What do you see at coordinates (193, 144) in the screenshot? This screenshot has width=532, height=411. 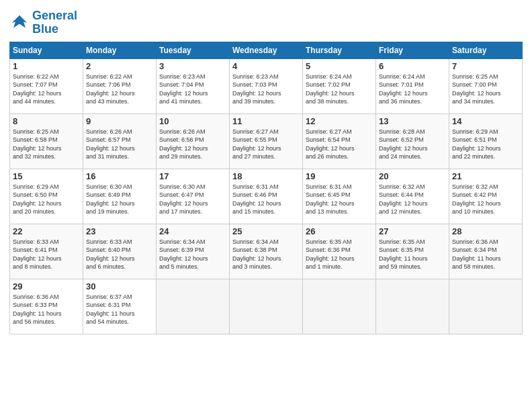 I see `day-info: Sunrise: 6:26 AM Sunset: 6:56 PM Dayligh…` at bounding box center [193, 144].